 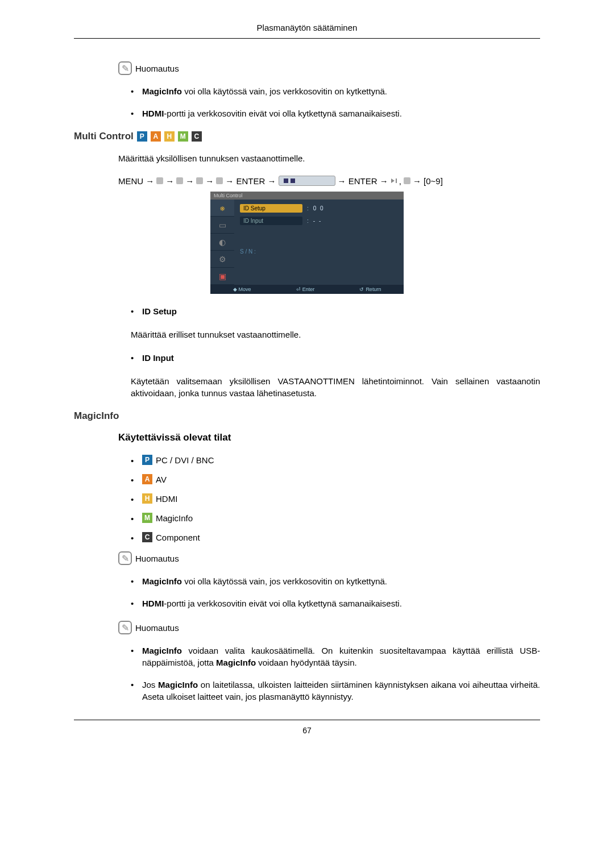 I want to click on osd-side-icon-2: ▭, so click(x=222, y=225).